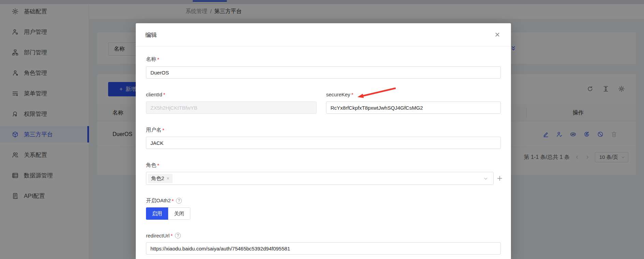  I want to click on dialog-header: 编辑 ×, so click(323, 35).